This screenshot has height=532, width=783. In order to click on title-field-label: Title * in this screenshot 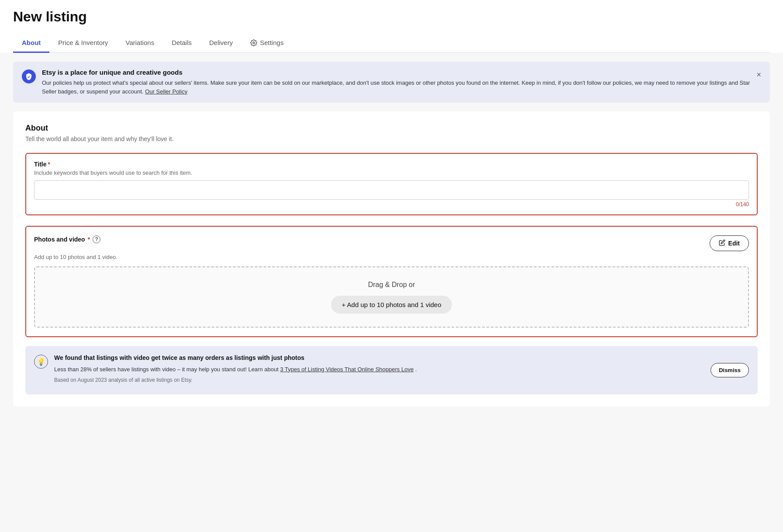, I will do `click(391, 164)`.